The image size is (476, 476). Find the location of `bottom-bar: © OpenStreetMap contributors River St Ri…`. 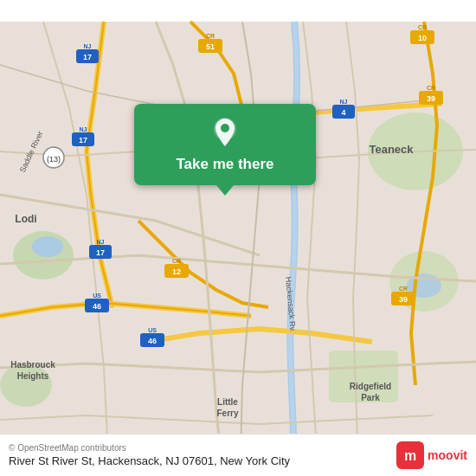

bottom-bar: © OpenStreetMap contributors River St Ri… is located at coordinates (238, 455).